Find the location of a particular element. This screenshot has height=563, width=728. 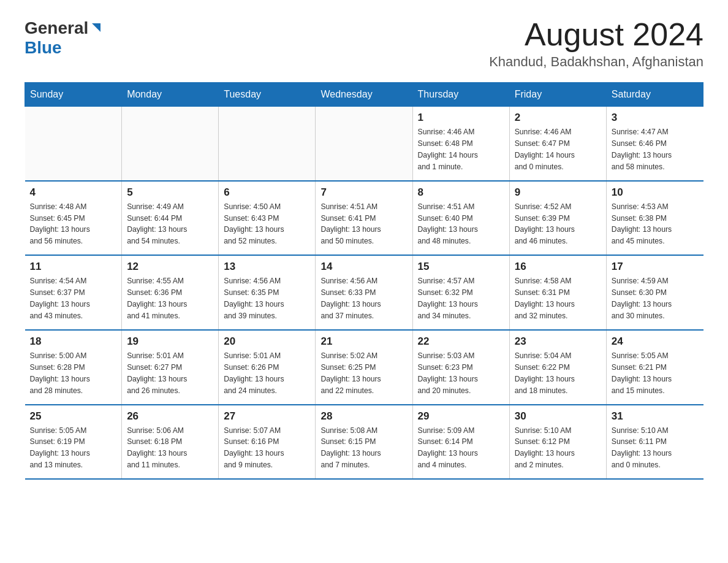

calendar-cell: 19Sunrise: 5:01 AM Sunset: 6:27 PM Dayli… is located at coordinates (170, 367).